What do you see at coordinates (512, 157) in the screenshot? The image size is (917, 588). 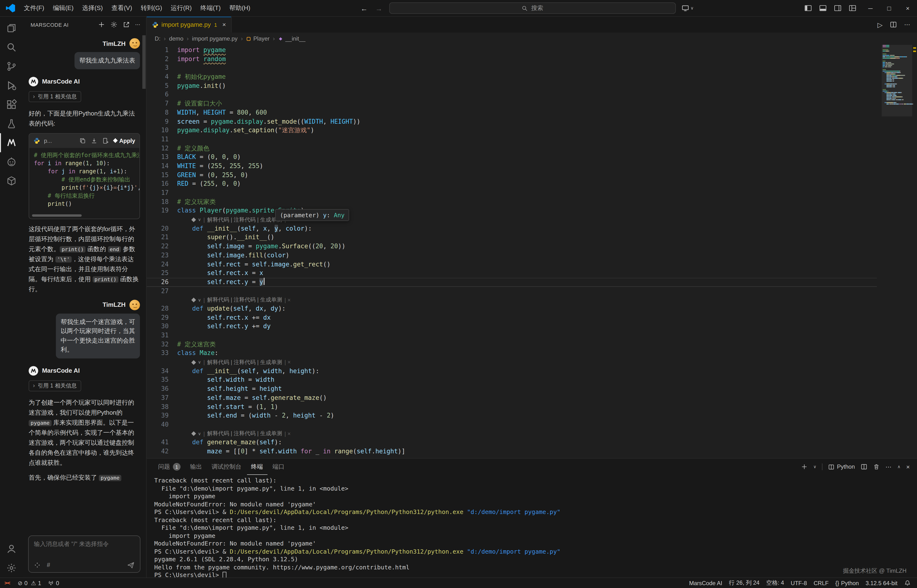 I see `code-line: 13BLACK = (0, 0, 0)` at bounding box center [512, 157].